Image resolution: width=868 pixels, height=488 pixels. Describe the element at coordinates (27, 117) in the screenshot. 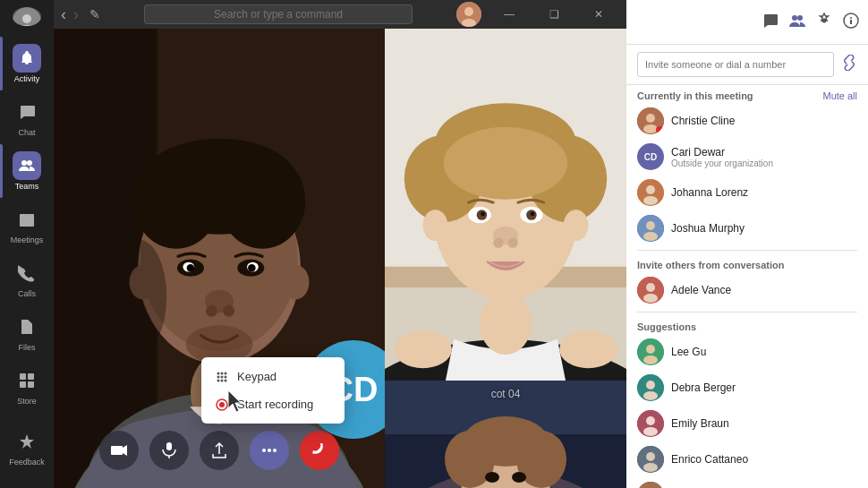

I see `sidebar-item-chat: Chat` at that location.